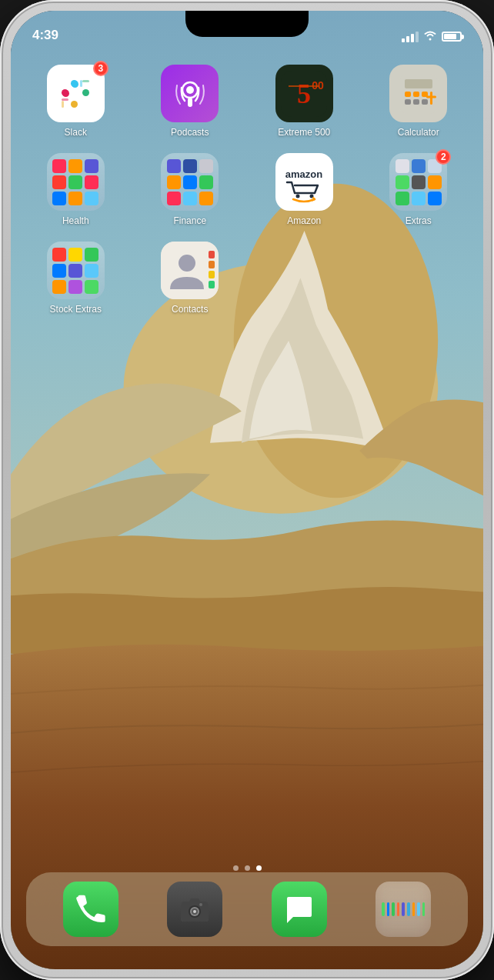 This screenshot has height=980, width=494. I want to click on extreme500-icon: 5 00, so click(305, 94).